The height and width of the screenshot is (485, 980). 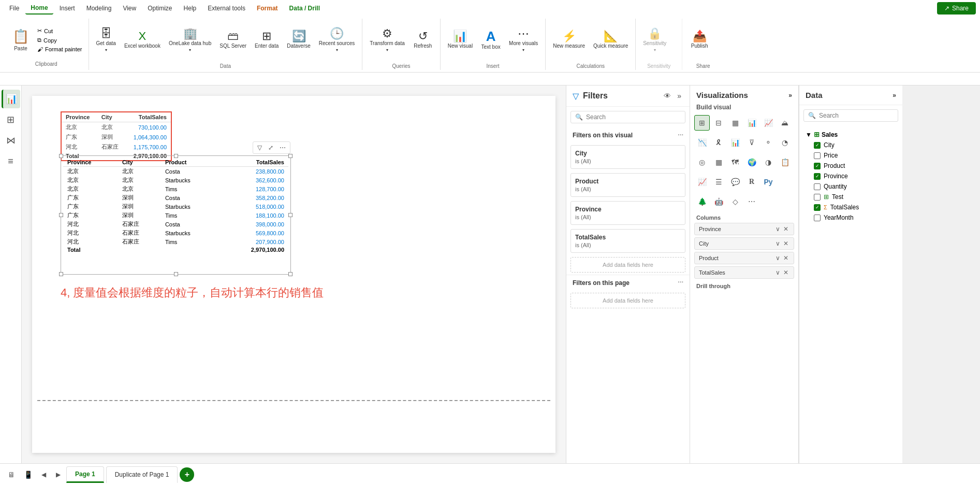 What do you see at coordinates (61, 156) in the screenshot?
I see `resize-tl` at bounding box center [61, 156].